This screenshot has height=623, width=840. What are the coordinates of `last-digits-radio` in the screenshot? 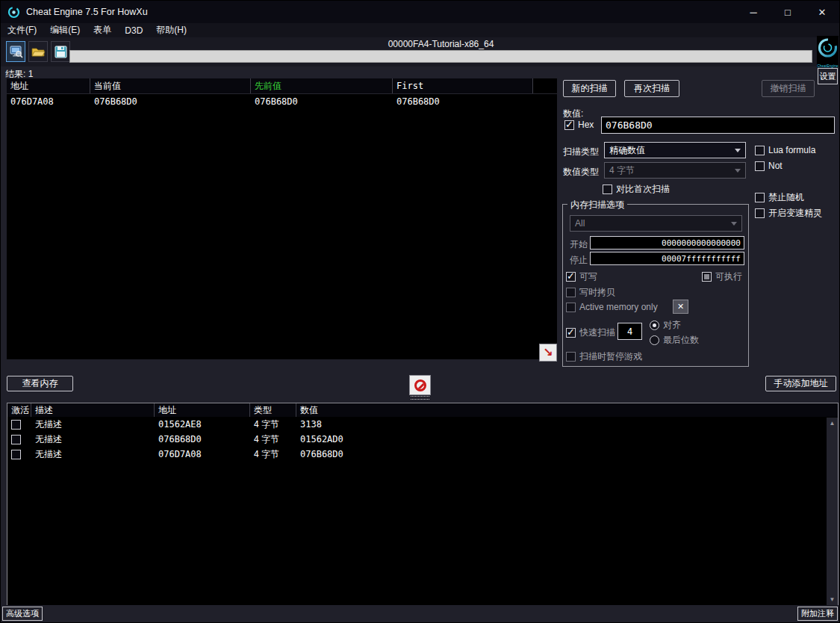 It's located at (654, 341).